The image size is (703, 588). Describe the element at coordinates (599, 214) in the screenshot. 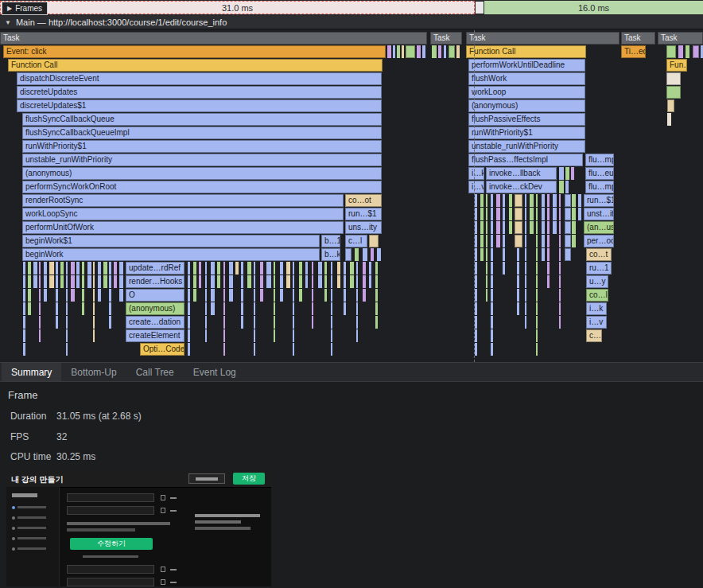

I see `flame-bar: unst…ity` at that location.